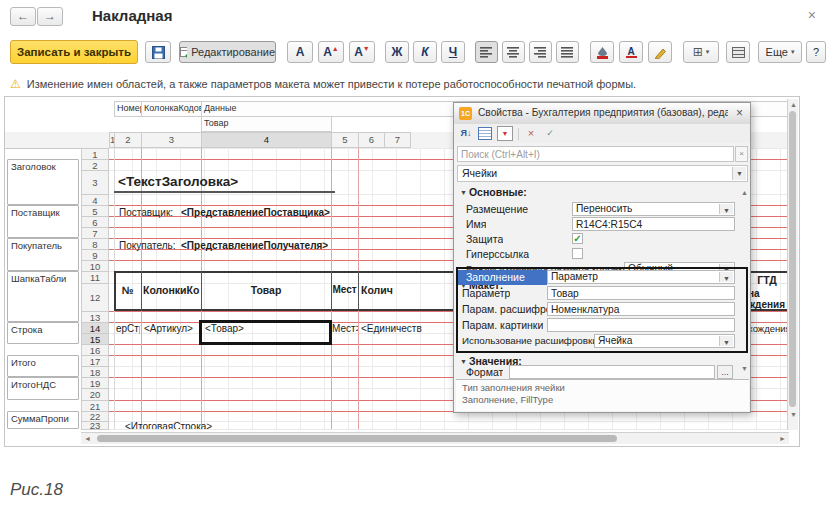  What do you see at coordinates (266, 332) in the screenshot?
I see `selected-cell` at bounding box center [266, 332].